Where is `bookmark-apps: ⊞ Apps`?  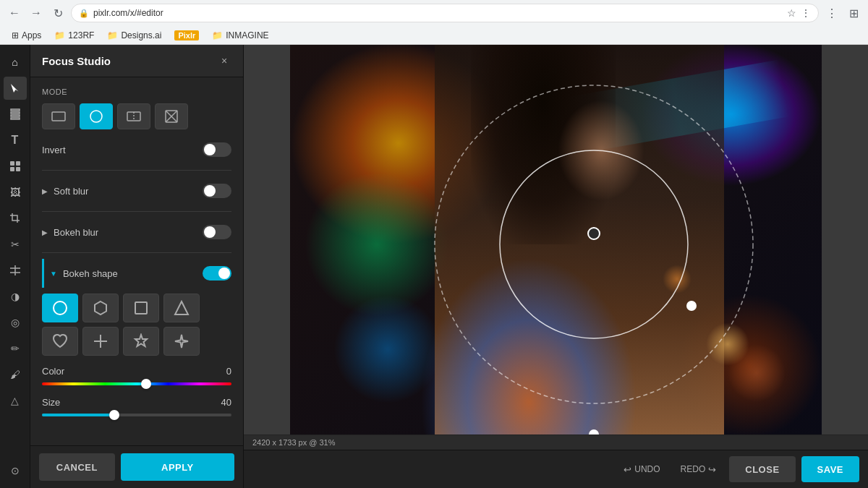
bookmark-apps: ⊞ Apps is located at coordinates (26, 35).